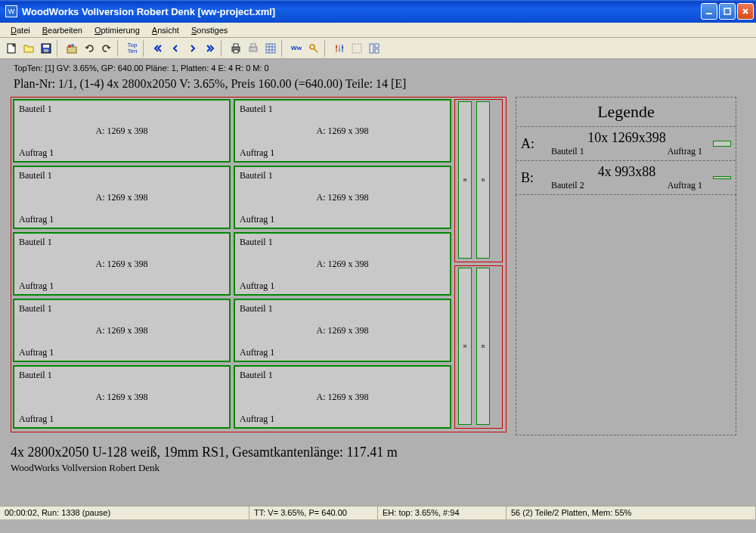 The height and width of the screenshot is (533, 756). I want to click on palette-icon, so click(72, 48).